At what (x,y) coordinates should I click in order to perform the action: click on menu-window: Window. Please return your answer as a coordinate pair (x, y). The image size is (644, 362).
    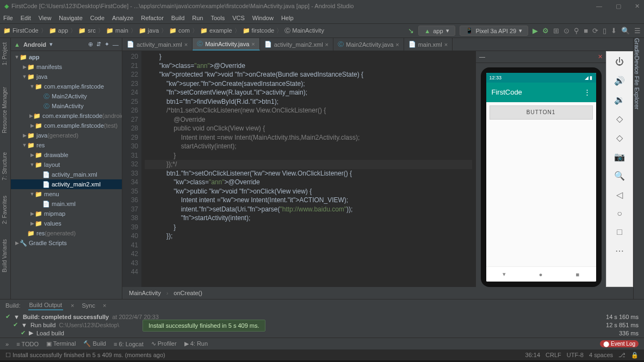
    Looking at the image, I should click on (263, 18).